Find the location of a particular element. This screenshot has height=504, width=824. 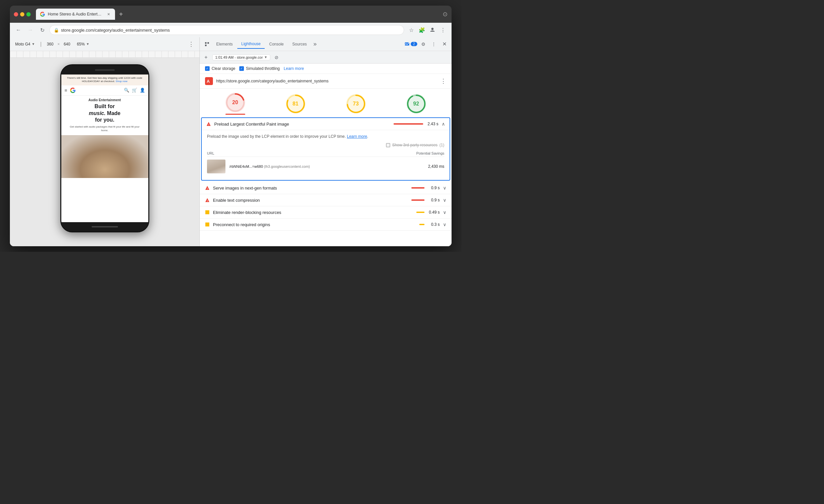

score-accessibility: 81 is located at coordinates (296, 104).